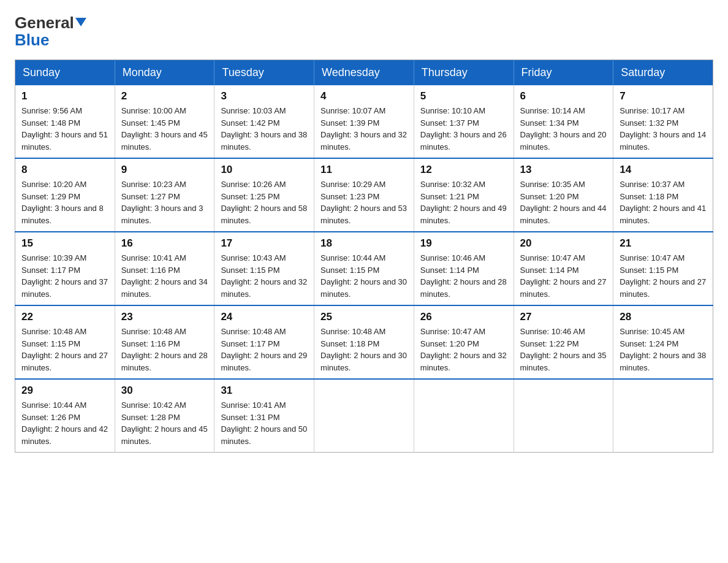 The height and width of the screenshot is (563, 728). What do you see at coordinates (364, 342) in the screenshot?
I see `week-row-4: 22 Sunrise: 10:48 AM Sunset: 1:15 PM Day…` at bounding box center [364, 342].